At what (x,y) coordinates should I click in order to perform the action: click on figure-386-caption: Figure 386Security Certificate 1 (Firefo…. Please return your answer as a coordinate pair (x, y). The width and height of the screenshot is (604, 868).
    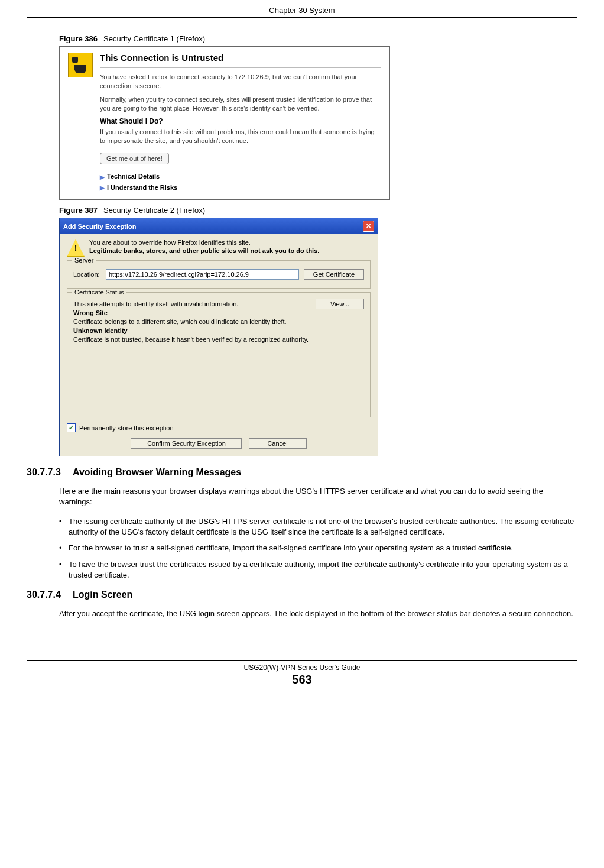
    Looking at the image, I should click on (318, 39).